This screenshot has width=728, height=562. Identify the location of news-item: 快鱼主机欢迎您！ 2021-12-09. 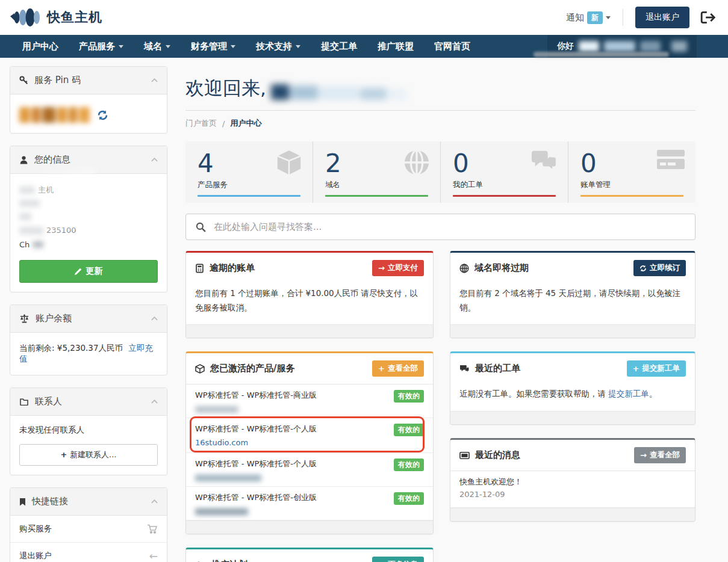
(573, 490).